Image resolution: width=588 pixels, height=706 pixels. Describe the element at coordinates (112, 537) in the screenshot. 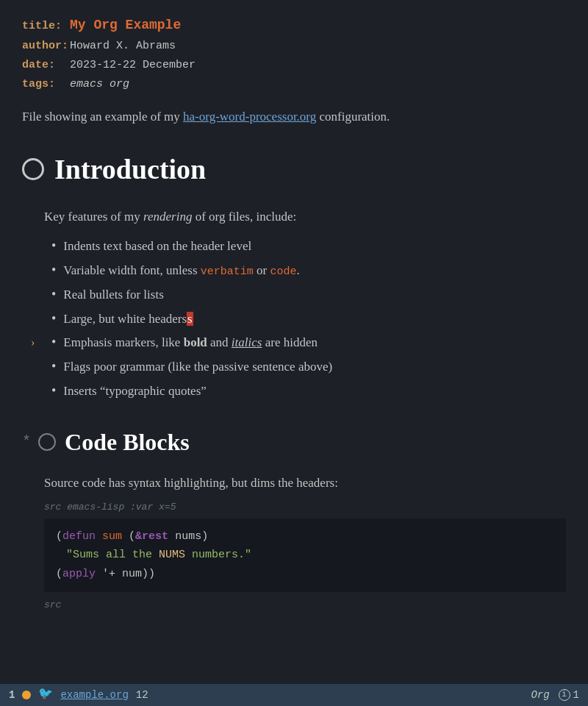

I see `kw-sum: sum` at that location.